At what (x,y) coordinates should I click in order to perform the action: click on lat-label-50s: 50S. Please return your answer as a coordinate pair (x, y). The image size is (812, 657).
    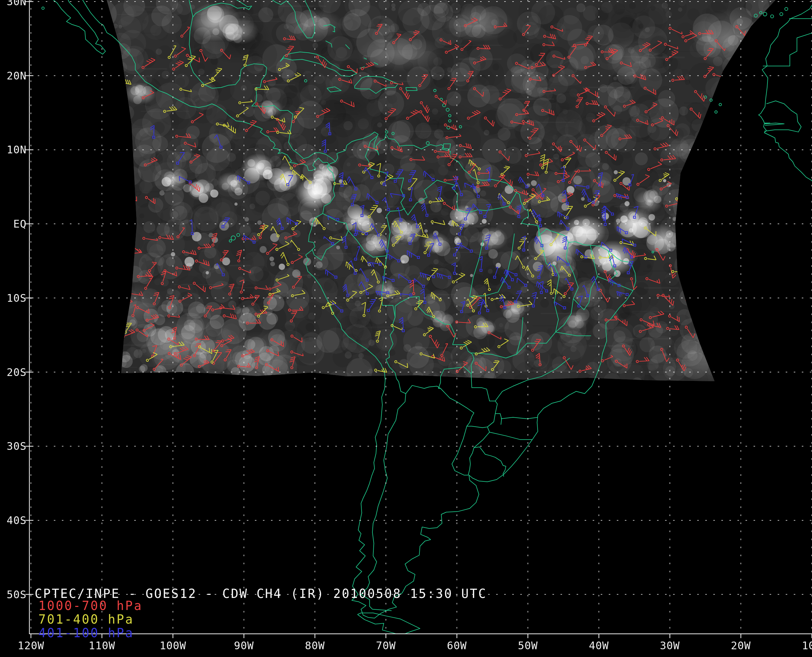
    Looking at the image, I should click on (13, 595).